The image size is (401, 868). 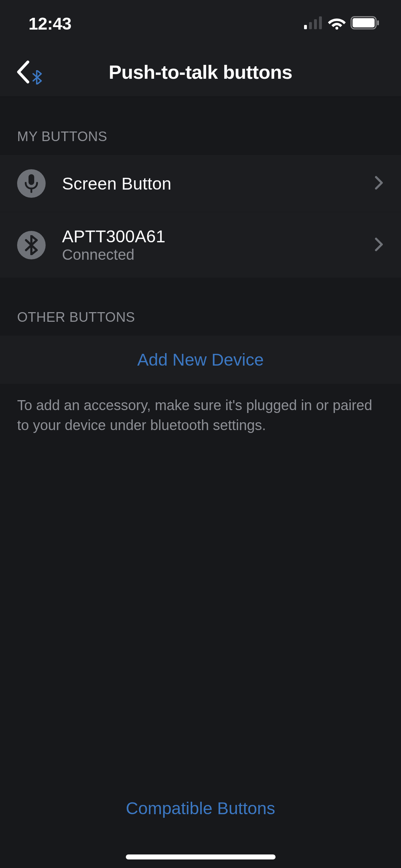 I want to click on status-time: 12:43, so click(x=50, y=24).